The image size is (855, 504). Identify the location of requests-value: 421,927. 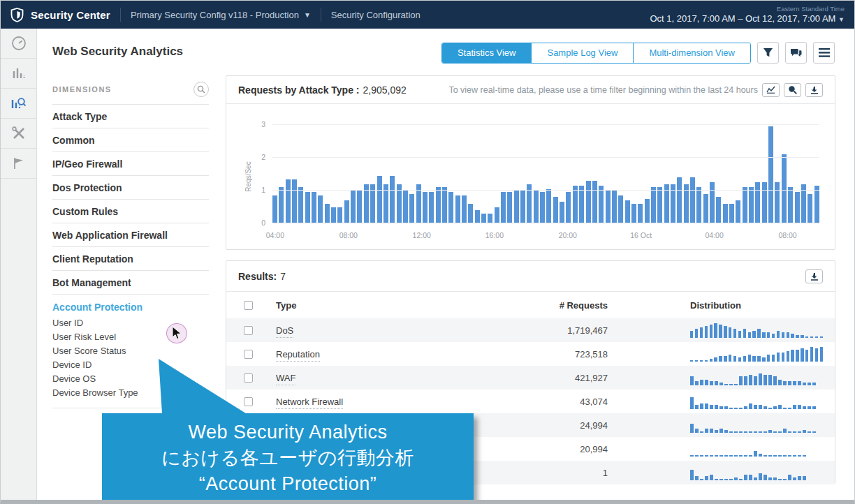
(546, 378).